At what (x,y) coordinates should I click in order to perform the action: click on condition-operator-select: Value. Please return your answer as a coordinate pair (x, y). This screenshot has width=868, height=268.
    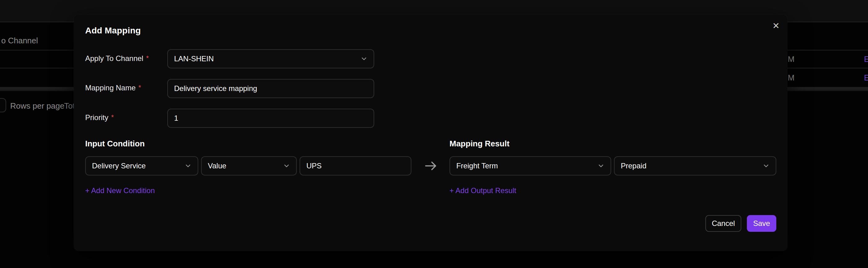
    Looking at the image, I should click on (249, 166).